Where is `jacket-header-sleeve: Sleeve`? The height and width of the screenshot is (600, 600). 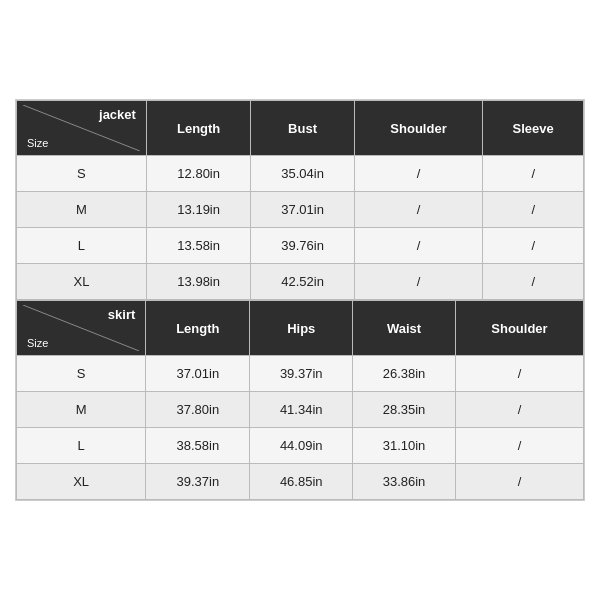 jacket-header-sleeve: Sleeve is located at coordinates (534, 128).